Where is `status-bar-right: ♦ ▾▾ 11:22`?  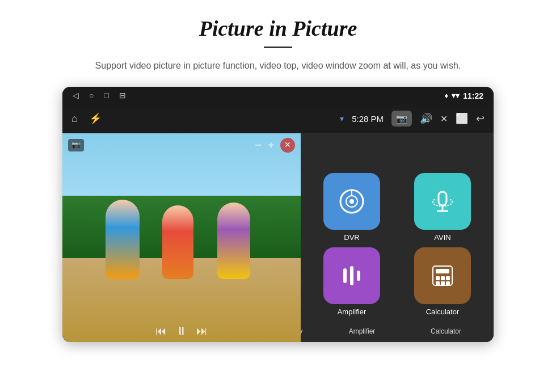
status-bar-right: ♦ ▾▾ 11:22 is located at coordinates (464, 96).